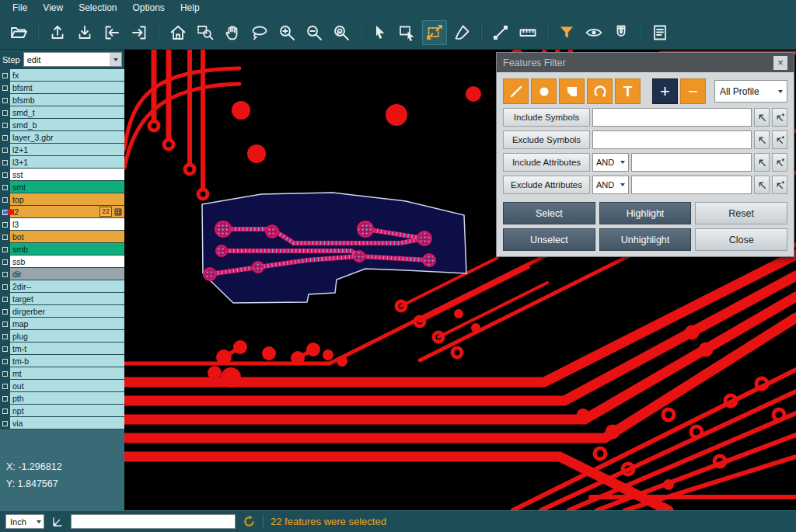 Image resolution: width=796 pixels, height=532 pixels. Describe the element at coordinates (600, 92) in the screenshot. I see `arc-filter-button` at that location.